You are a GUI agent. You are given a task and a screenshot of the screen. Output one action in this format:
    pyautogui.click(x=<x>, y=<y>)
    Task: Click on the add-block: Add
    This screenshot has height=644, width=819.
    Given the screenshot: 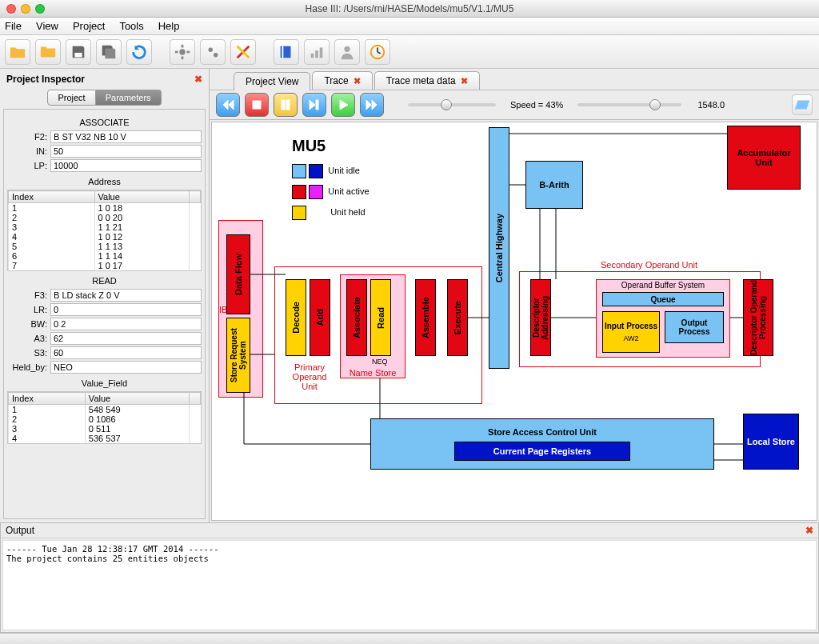 What is the action you would take?
    pyautogui.click(x=320, y=318)
    